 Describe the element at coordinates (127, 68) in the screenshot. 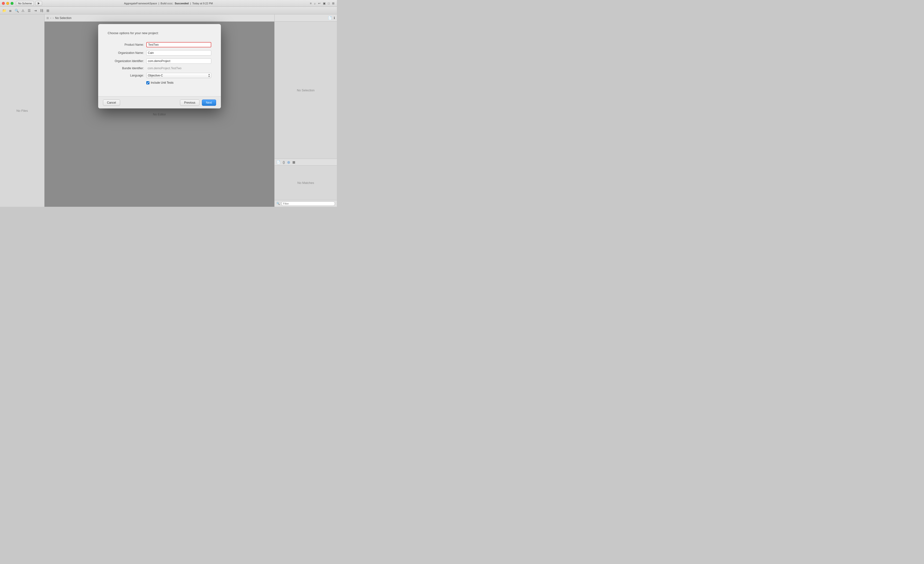

I see `bundle-identifier-label: Bundle Identifier:` at that location.